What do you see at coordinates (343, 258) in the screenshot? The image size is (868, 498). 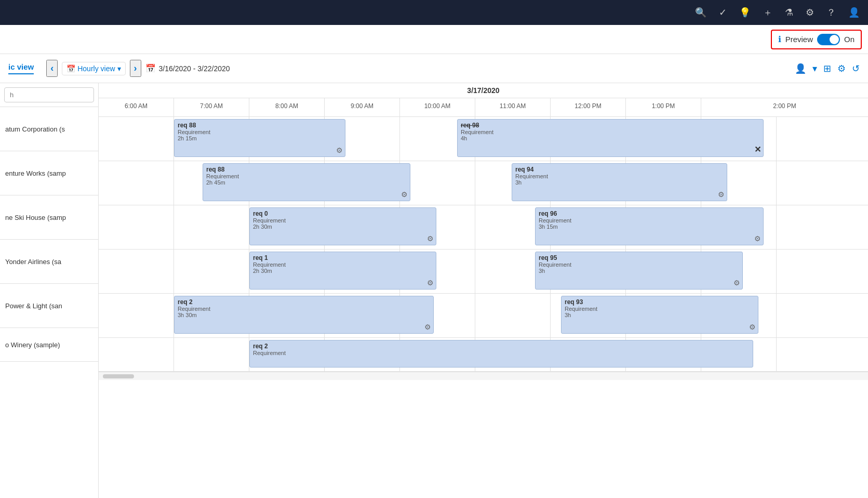 I see `event-title-6: req 1` at bounding box center [343, 258].